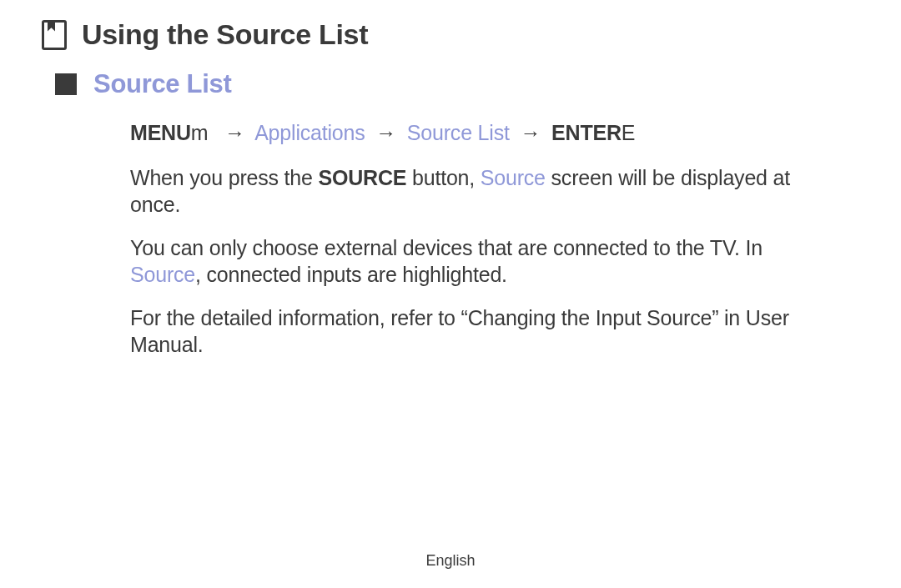  Describe the element at coordinates (160, 133) in the screenshot. I see `menu-label-bold: MENU` at that location.